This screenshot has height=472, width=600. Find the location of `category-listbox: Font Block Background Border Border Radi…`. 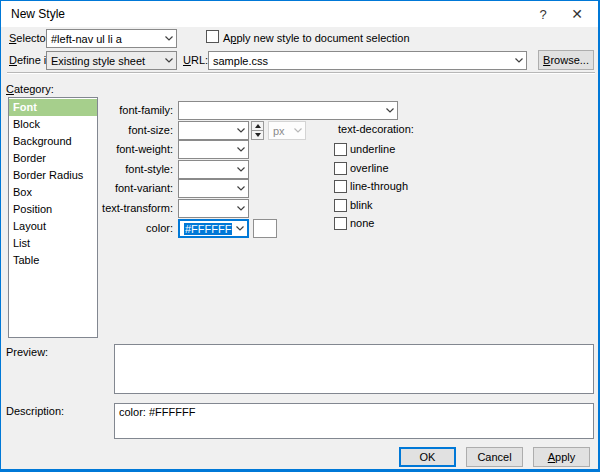

category-listbox: Font Block Background Border Border Radi… is located at coordinates (53, 218).